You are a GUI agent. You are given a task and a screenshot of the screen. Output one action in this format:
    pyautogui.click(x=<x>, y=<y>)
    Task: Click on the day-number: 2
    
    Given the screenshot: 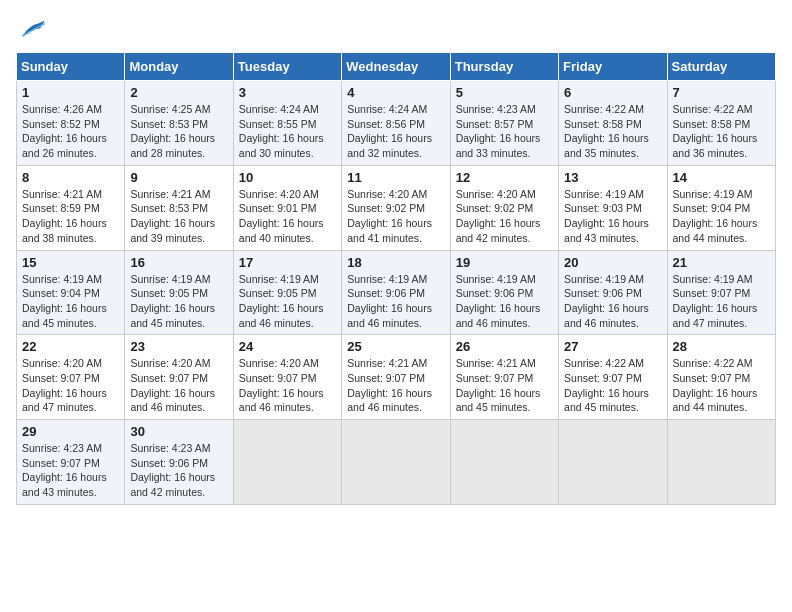 What is the action you would take?
    pyautogui.click(x=178, y=92)
    